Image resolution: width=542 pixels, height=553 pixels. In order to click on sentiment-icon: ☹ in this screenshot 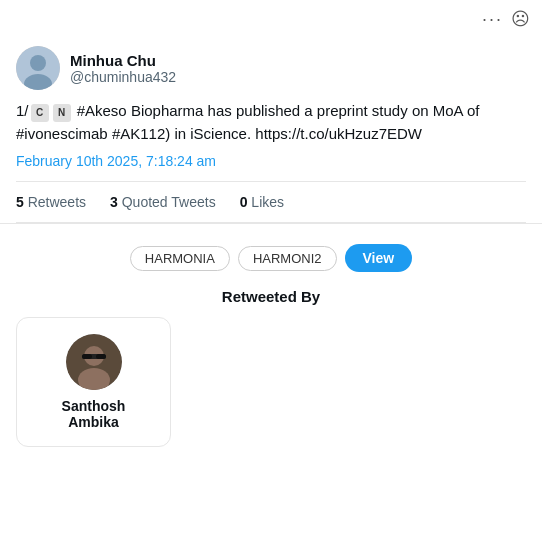, I will do `click(520, 19)`.